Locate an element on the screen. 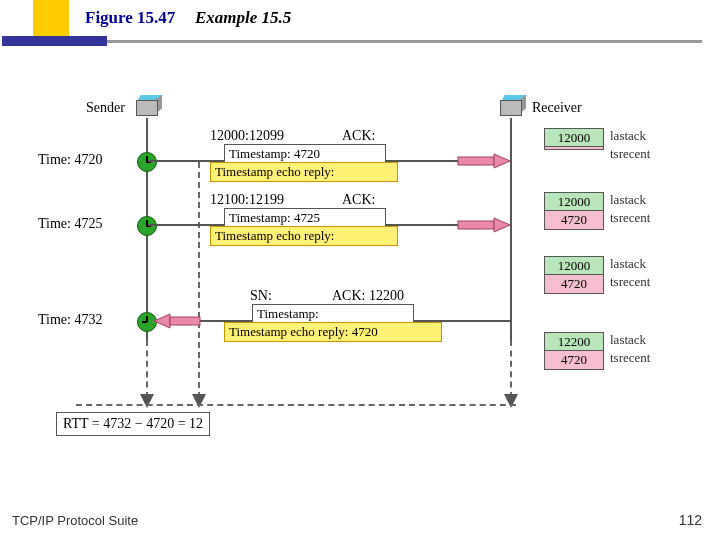  state2-tsrecent: 4720 is located at coordinates (574, 220).